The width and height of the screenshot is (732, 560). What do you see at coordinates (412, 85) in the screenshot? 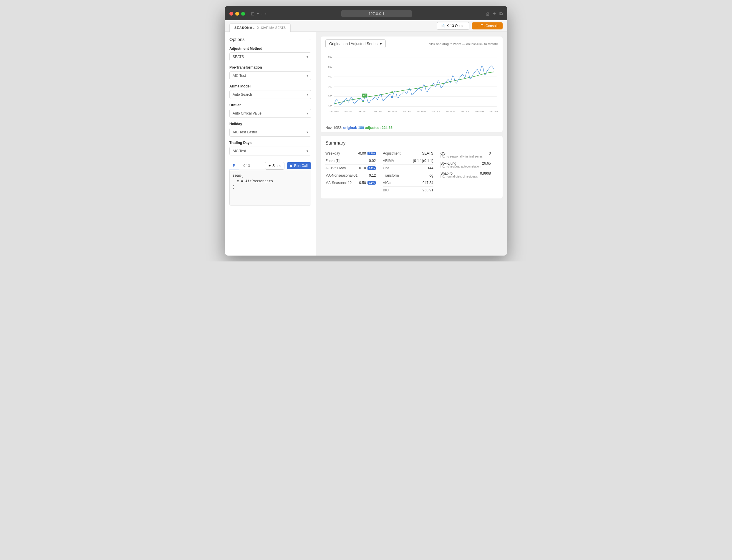
I see `chart-svg: 600 500 400 300 200 100` at bounding box center [412, 85].